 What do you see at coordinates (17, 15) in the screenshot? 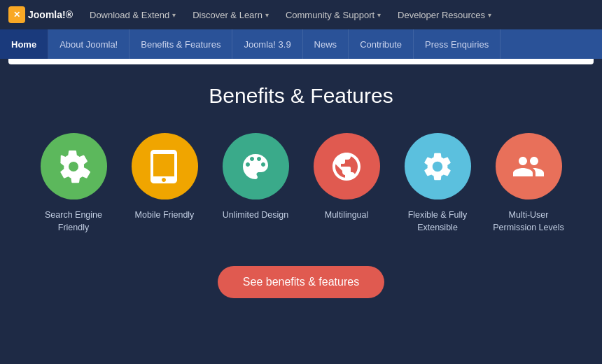
I see `logo-icon: ✕` at bounding box center [17, 15].